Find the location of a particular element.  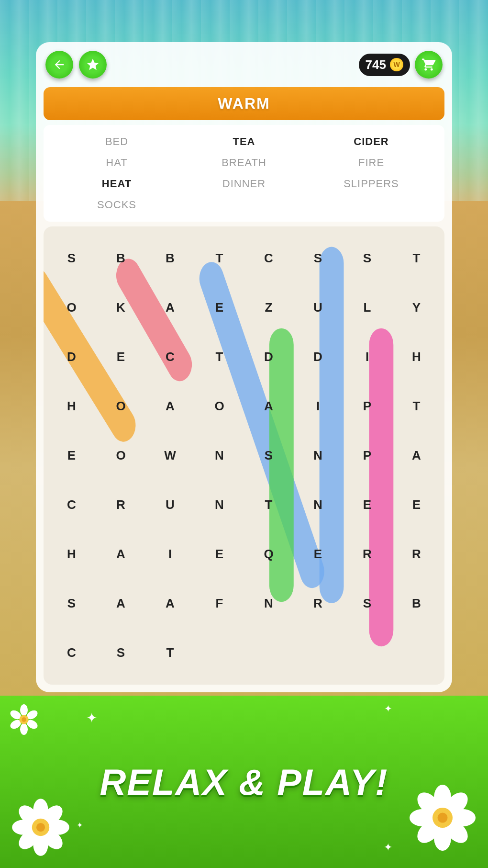

grid-cell-33: O is located at coordinates (121, 456).